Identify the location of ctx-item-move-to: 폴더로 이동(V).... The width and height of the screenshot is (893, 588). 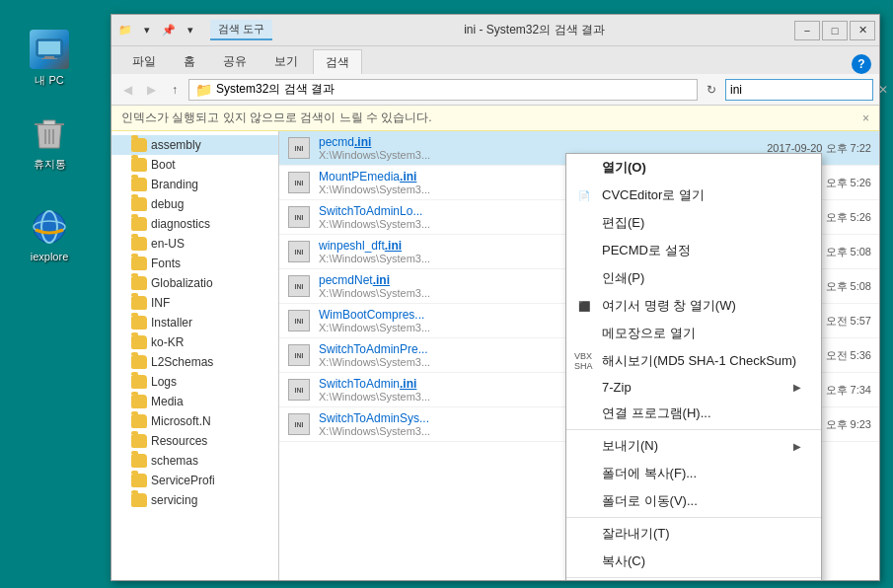
(694, 501).